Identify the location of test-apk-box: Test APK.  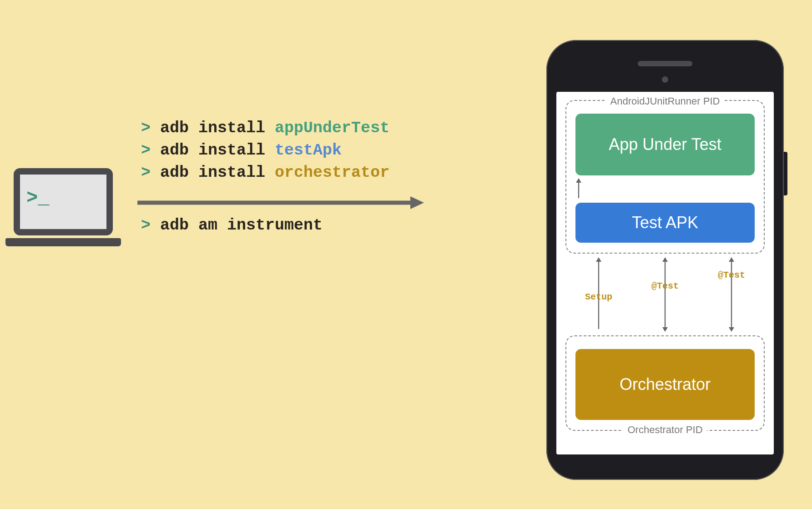
(665, 223).